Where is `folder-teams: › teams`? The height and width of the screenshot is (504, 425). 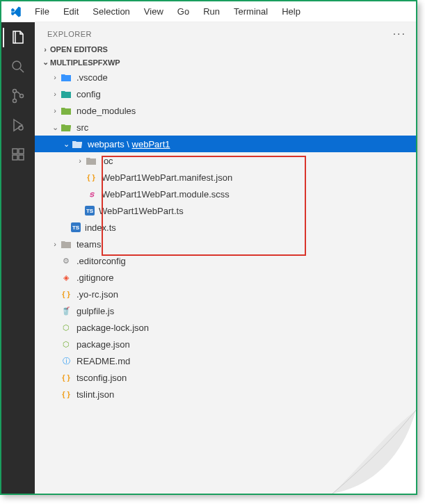 folder-teams: › teams is located at coordinates (225, 244).